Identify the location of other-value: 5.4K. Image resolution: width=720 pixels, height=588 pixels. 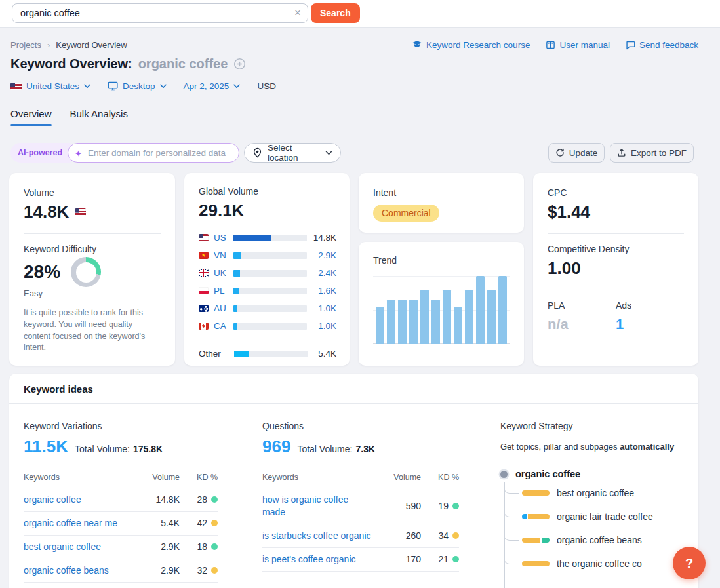
(327, 354).